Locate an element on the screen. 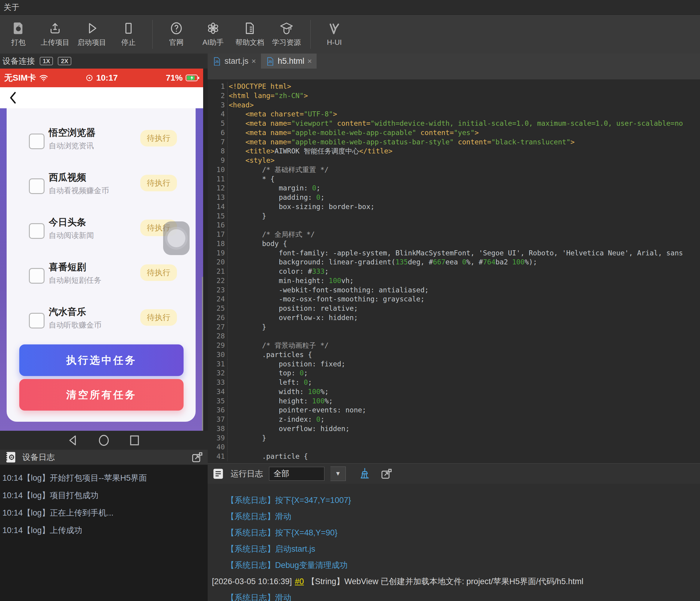  run-log-entry: 【系统日志】Debug变量清理成功 is located at coordinates (454, 565).